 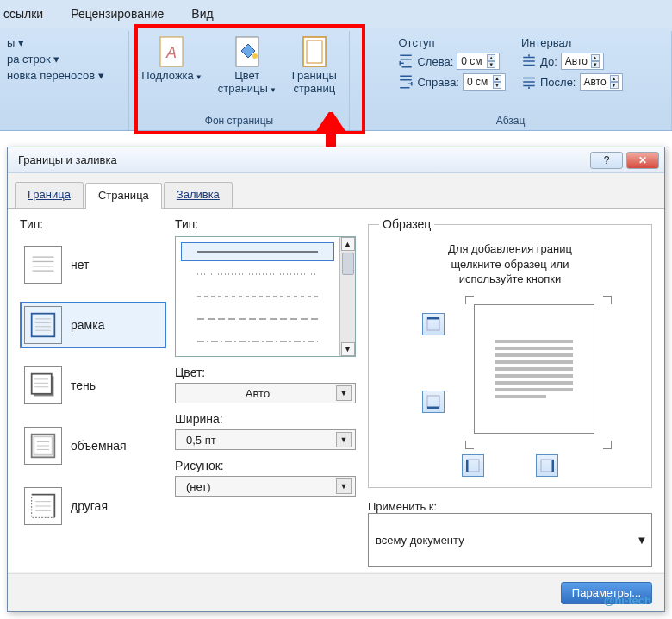 I want to click on dialog-tabstrip: Граница Страница Заливка, so click(x=336, y=191).